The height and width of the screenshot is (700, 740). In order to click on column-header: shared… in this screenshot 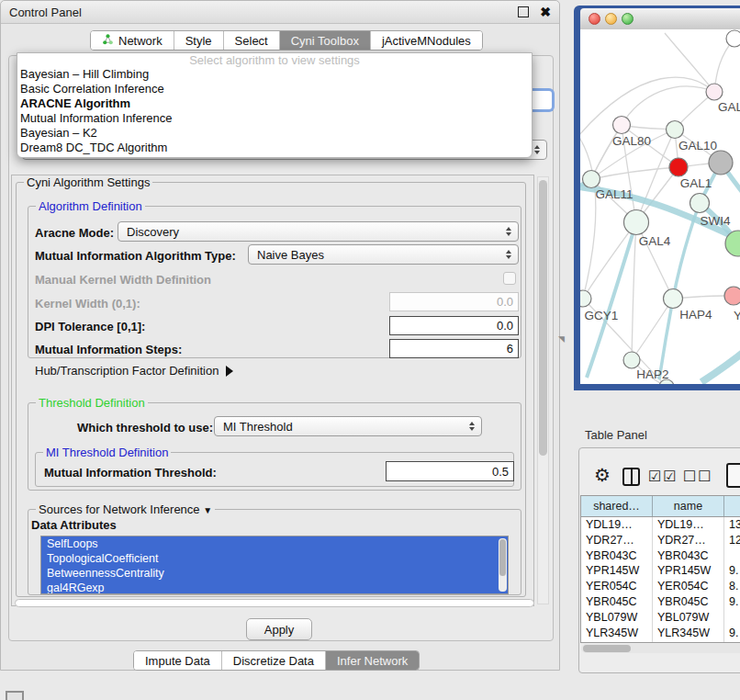, I will do `click(617, 506)`.